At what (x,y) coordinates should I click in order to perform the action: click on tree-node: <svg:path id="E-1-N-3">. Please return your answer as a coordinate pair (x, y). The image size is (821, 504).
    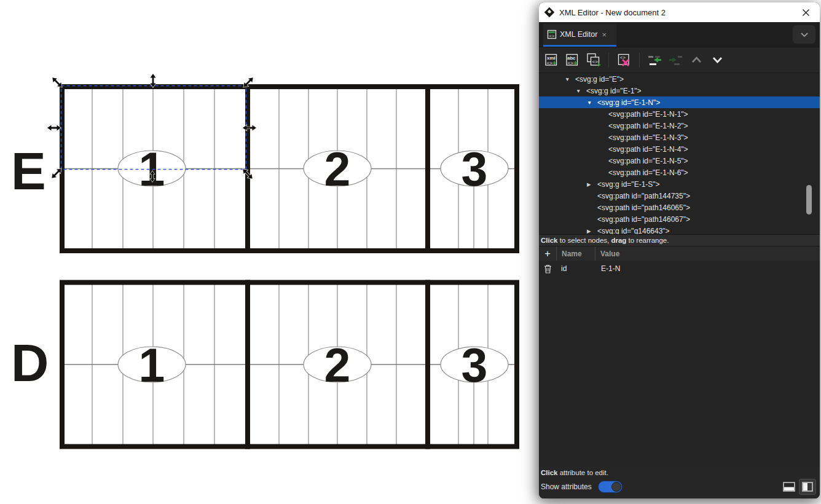
    Looking at the image, I should click on (680, 138).